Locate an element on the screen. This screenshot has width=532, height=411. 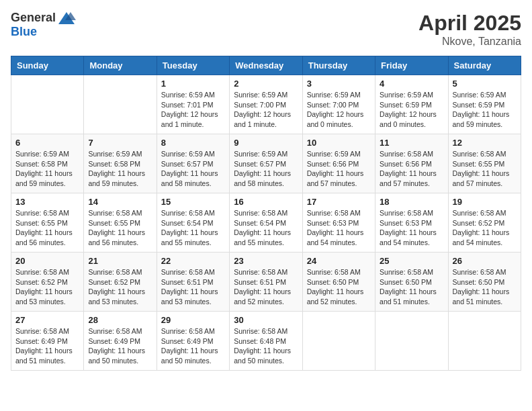
calendar-location: Nkove, Tanzania is located at coordinates (470, 42).